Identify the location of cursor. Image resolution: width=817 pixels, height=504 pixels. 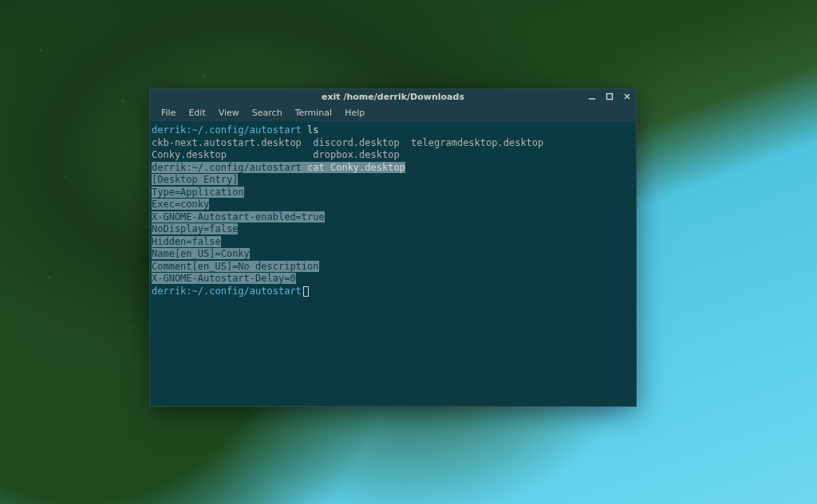
(306, 292).